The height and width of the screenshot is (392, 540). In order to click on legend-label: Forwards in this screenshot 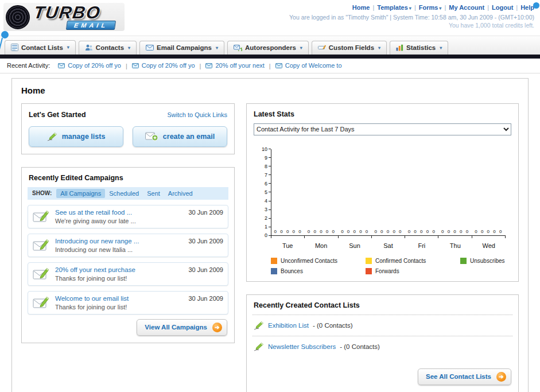, I will do `click(387, 271)`.